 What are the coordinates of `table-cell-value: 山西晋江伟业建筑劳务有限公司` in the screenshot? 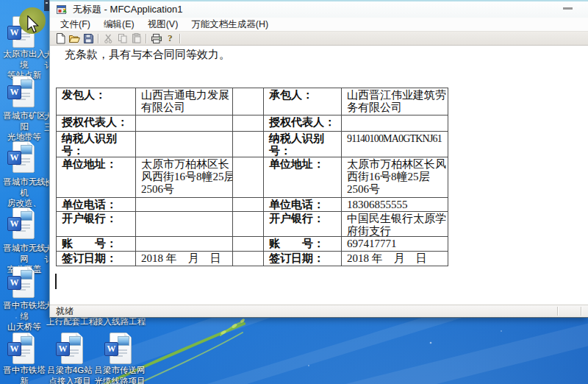 It's located at (395, 102).